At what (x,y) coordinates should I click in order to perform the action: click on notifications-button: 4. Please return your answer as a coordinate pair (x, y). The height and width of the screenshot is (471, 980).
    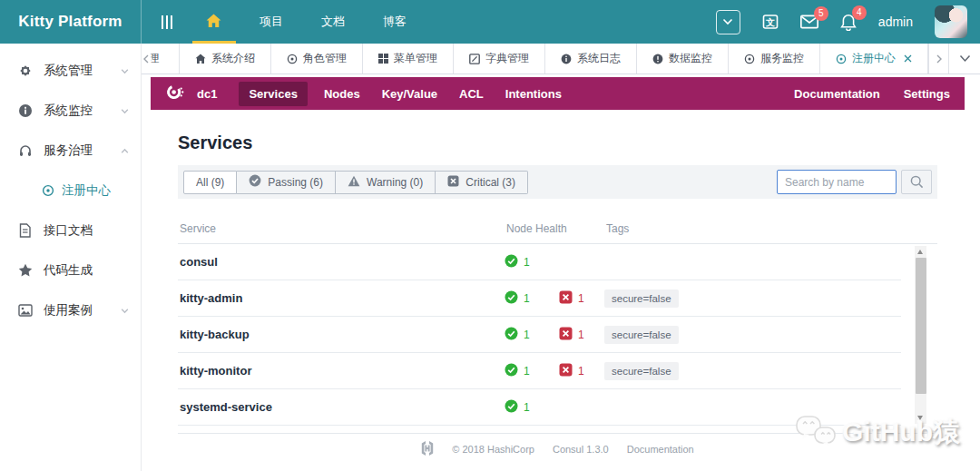
    Looking at the image, I should click on (848, 22).